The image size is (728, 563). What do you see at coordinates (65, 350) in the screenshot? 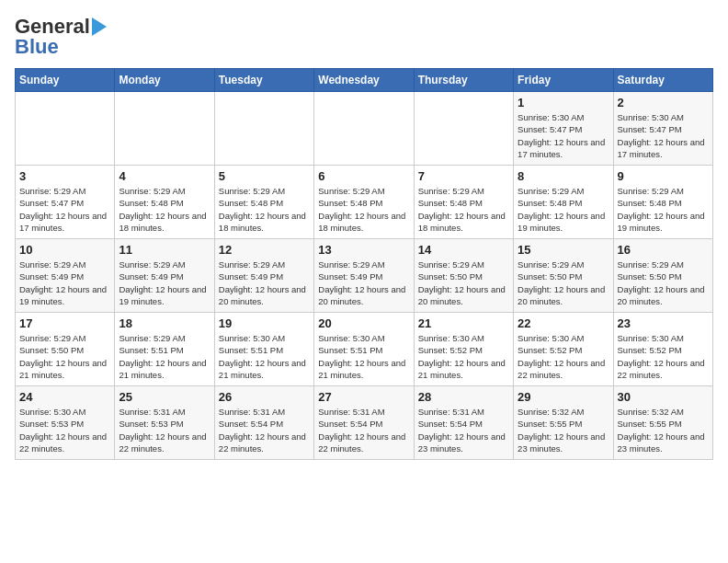
I see `calendar-cell: 17Sunrise: 5:29 AM Sunset: 5:50 PM Dayli…` at bounding box center [65, 350].